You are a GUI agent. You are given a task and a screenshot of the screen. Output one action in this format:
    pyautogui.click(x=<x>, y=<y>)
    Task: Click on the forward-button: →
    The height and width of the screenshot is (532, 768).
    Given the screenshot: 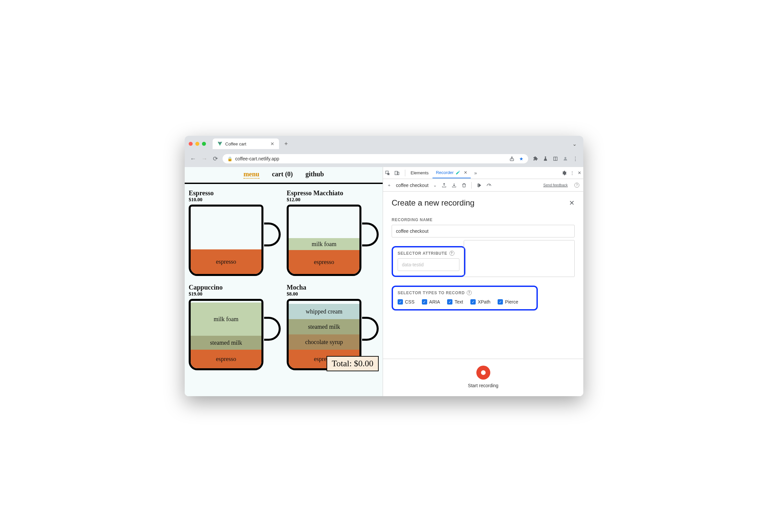 What is the action you would take?
    pyautogui.click(x=204, y=159)
    